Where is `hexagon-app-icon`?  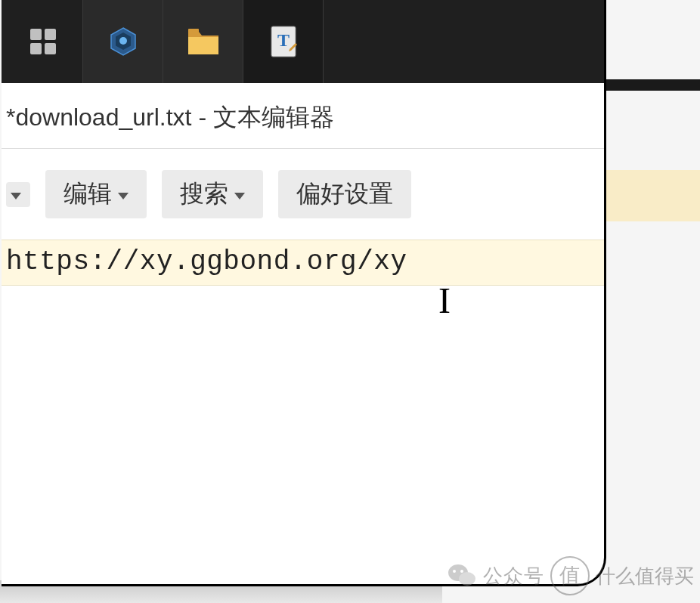 hexagon-app-icon is located at coordinates (123, 42).